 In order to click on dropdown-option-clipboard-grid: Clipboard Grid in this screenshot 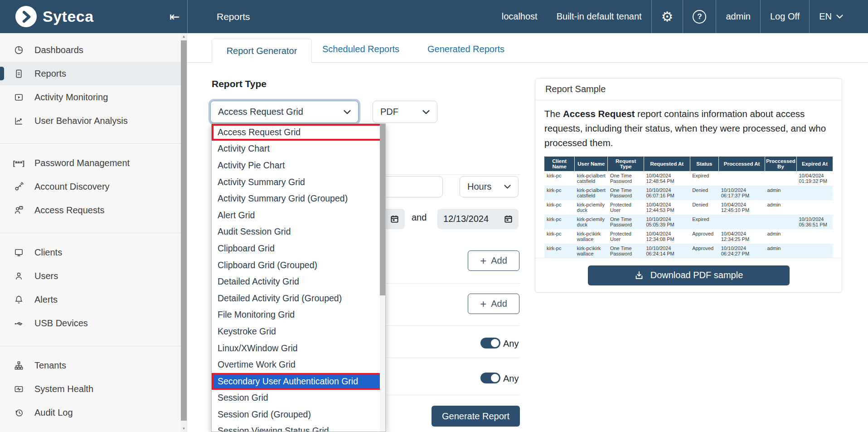, I will do `click(298, 249)`.